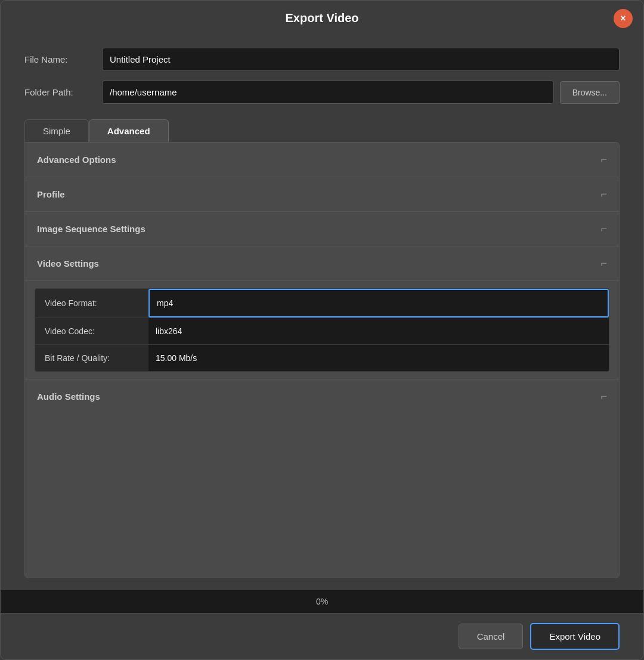 The width and height of the screenshot is (644, 660). Describe the element at coordinates (361, 60) in the screenshot. I see `file-name-input` at that location.